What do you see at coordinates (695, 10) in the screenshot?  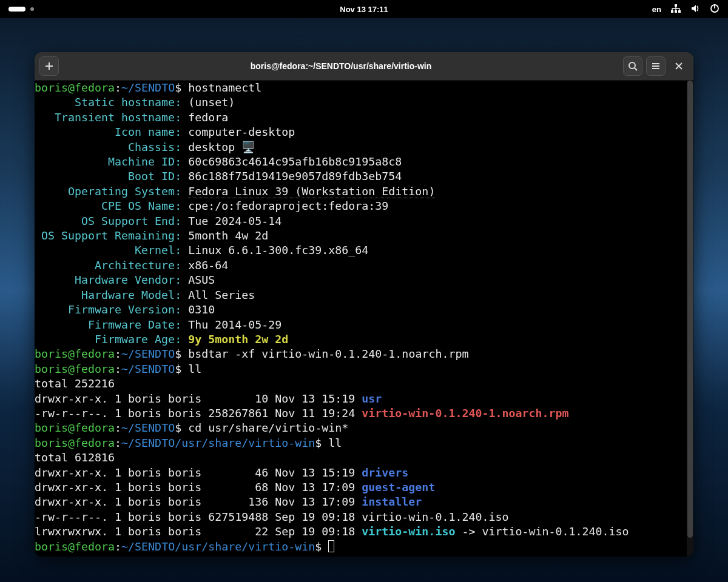 I see `volume-icon` at bounding box center [695, 10].